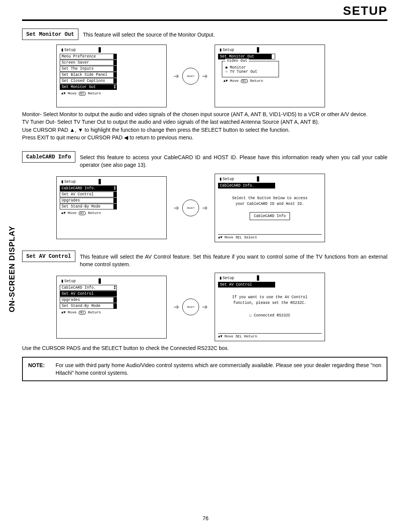  I want to click on note-box: NOTE: For use with third party home Audi…, so click(205, 369).